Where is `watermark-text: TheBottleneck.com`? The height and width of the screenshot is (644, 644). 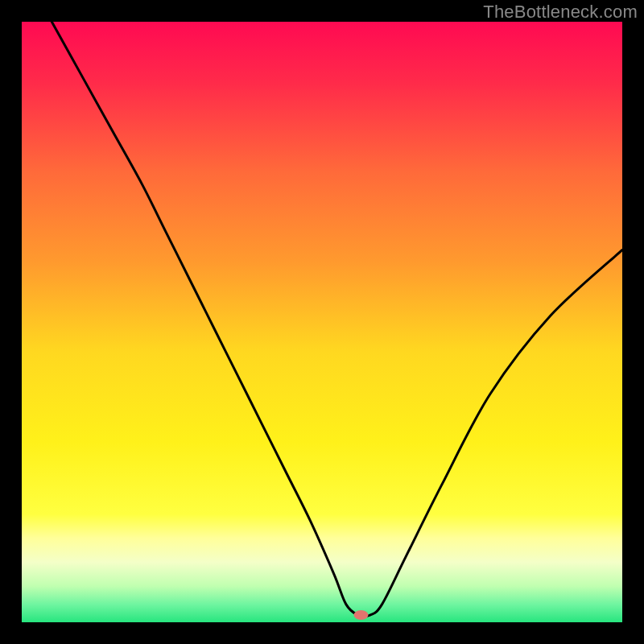
watermark-text: TheBottleneck.com is located at coordinates (560, 12).